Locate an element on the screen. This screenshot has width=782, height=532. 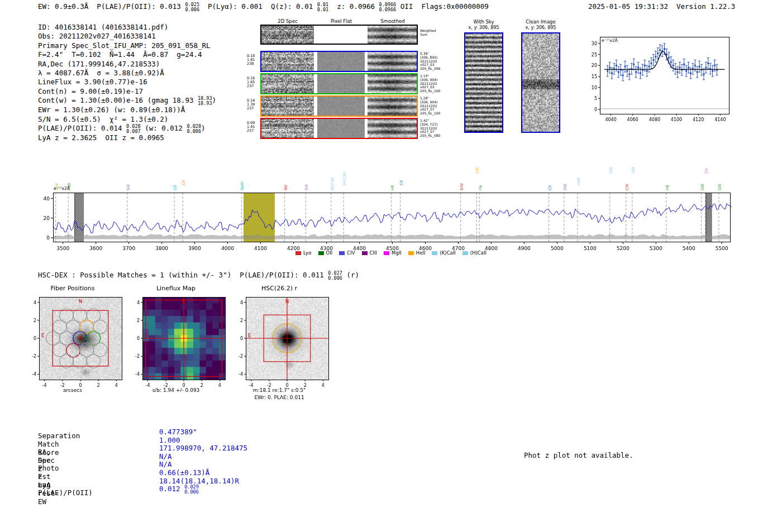
legend-label: (H)CaII is located at coordinates (478, 253).